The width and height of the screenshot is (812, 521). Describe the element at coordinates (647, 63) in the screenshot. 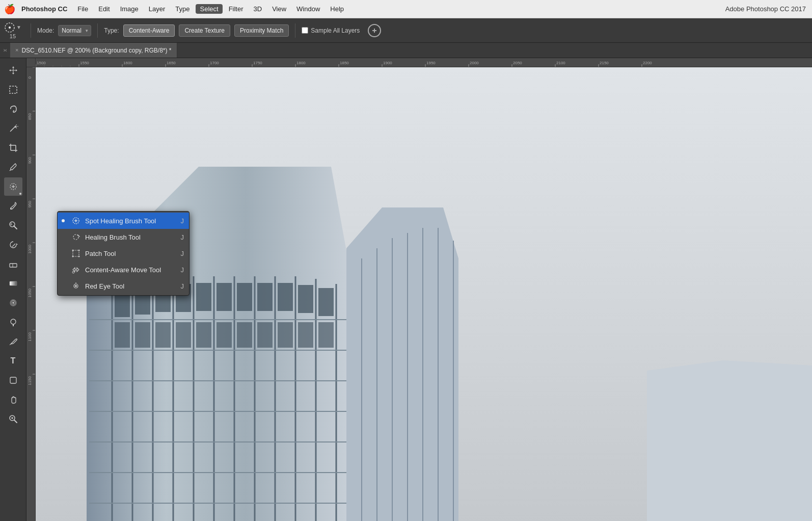

I see `svg-text: 2200` at that location.